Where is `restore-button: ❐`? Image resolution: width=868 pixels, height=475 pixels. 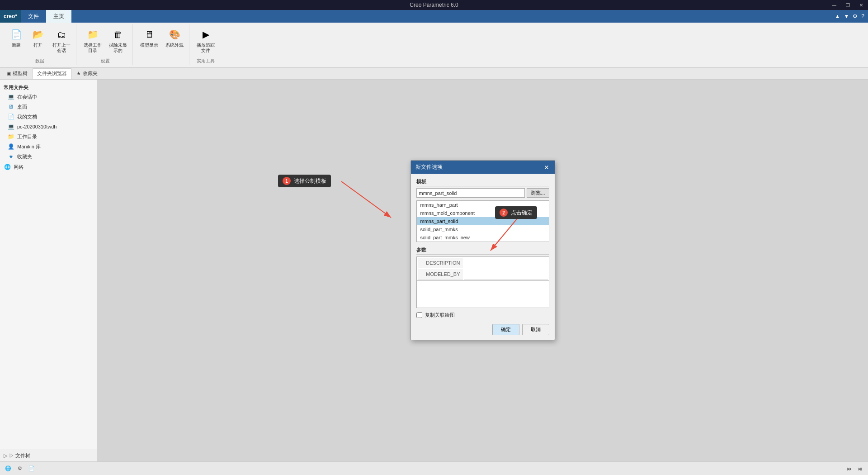 restore-button: ❐ is located at coordinates (848, 5).